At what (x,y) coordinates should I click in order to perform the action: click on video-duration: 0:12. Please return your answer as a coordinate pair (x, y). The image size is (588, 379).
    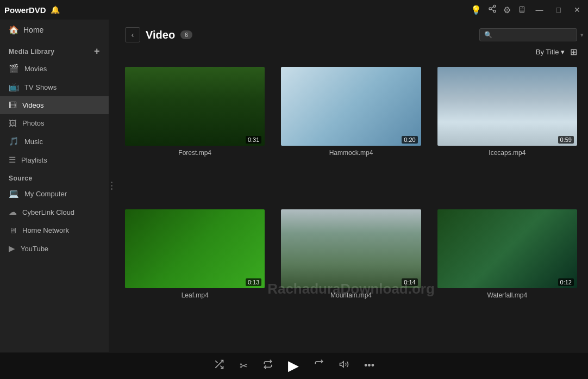
    Looking at the image, I should click on (566, 282).